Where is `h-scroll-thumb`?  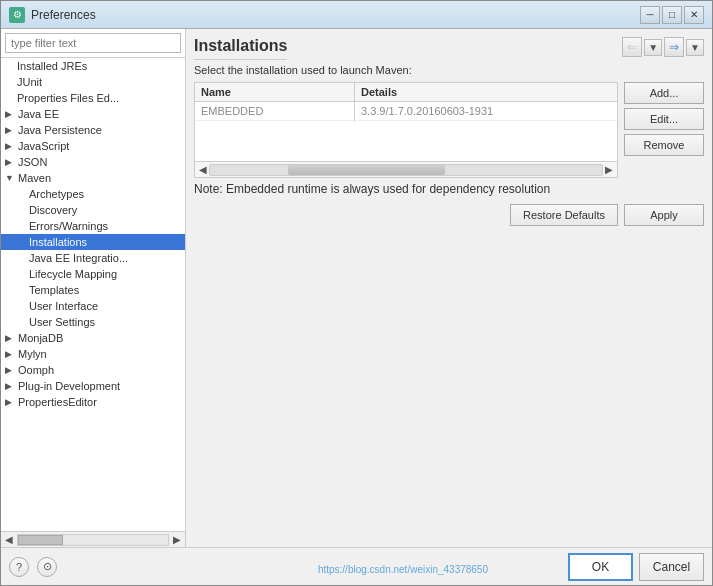 h-scroll-thumb is located at coordinates (40, 540).